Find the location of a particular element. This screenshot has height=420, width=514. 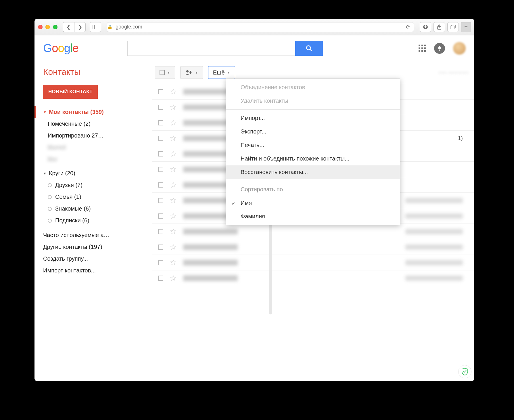

new-tab-button: + is located at coordinates (466, 27).